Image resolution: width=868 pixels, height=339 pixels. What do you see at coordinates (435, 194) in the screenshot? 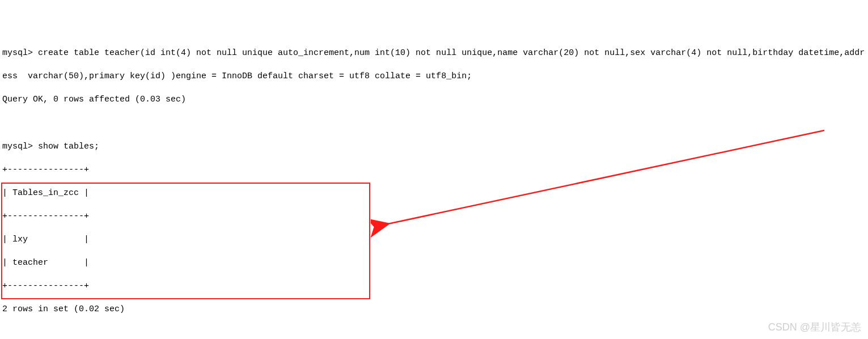
I see `show-header: | Tables_in_zcc |` at bounding box center [435, 194].